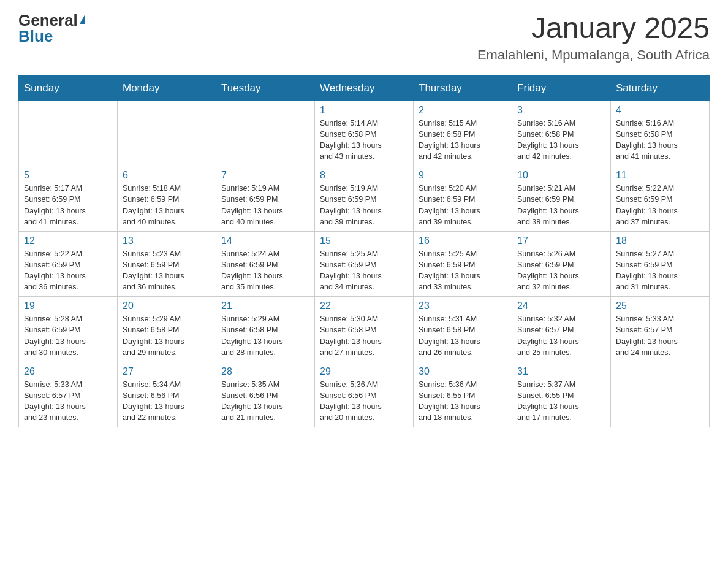 The image size is (728, 563). What do you see at coordinates (68, 372) in the screenshot?
I see `day-number: 26` at bounding box center [68, 372].